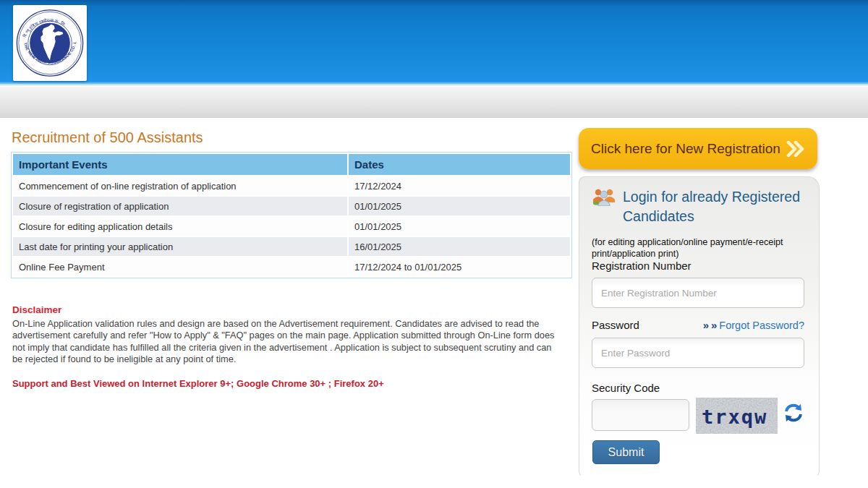 The image size is (868, 488). Describe the element at coordinates (641, 415) in the screenshot. I see `security-code-input` at that location.